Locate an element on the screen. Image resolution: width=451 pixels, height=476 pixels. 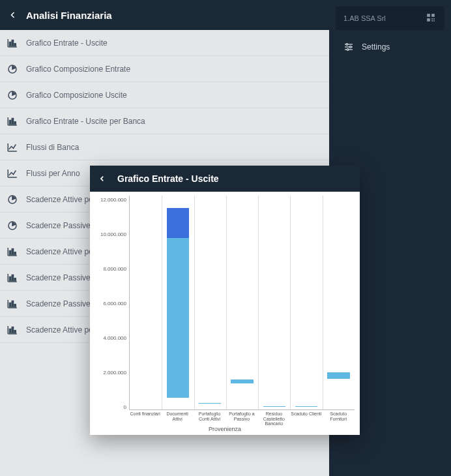
menu-item-label: Flussi per Anno is located at coordinates (53, 173).